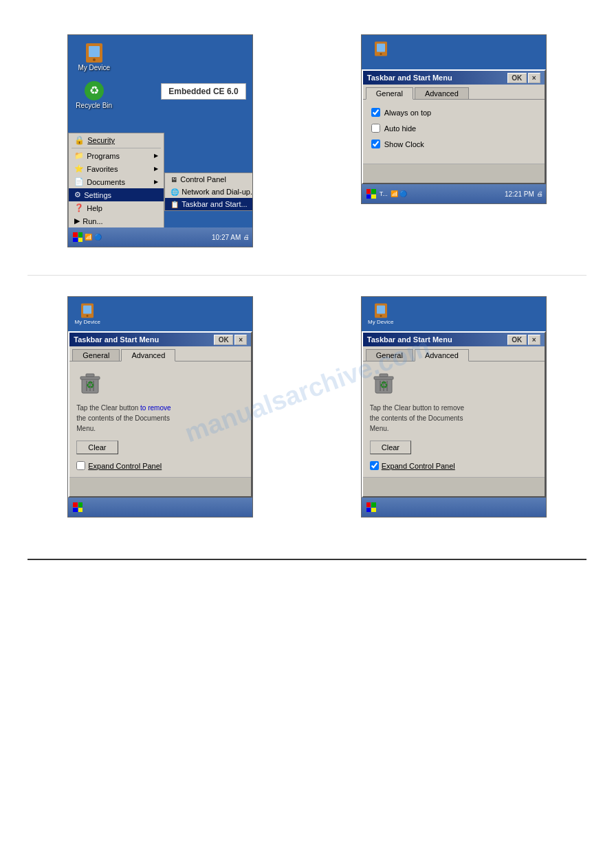  What do you see at coordinates (454, 132) in the screenshot?
I see `screen2-tab-content: Always on top Auto hide Show Clock` at bounding box center [454, 132].